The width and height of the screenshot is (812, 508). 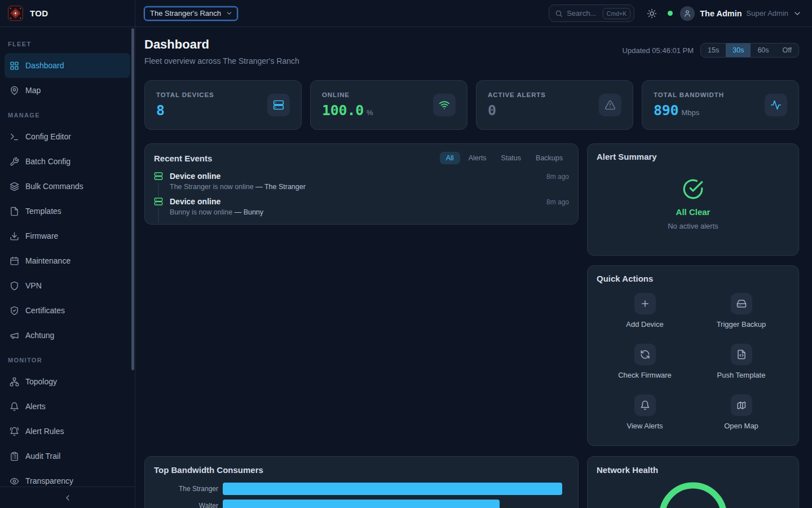 I want to click on search-icon, so click(x=559, y=14).